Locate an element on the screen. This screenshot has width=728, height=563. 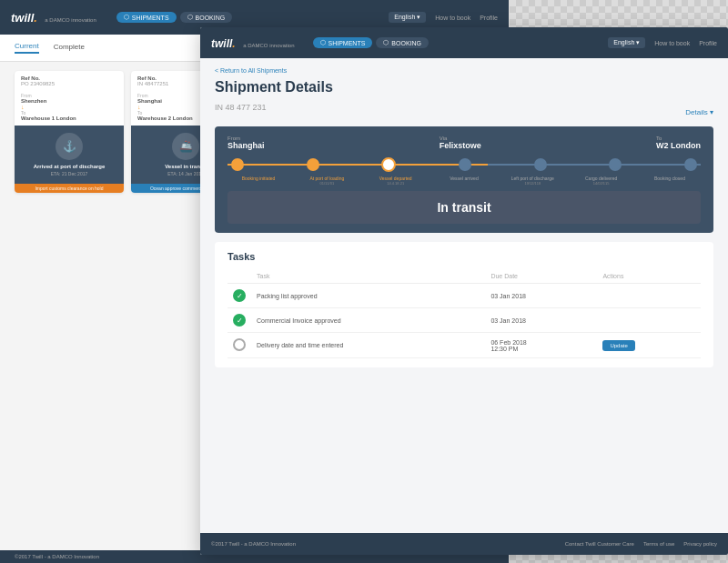
dot-arrived is located at coordinates (465, 165).